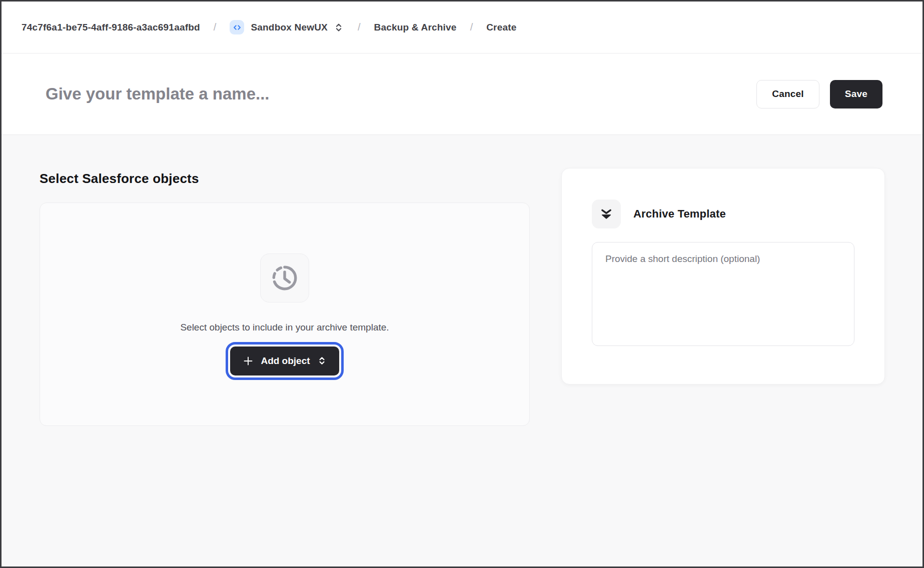  What do you see at coordinates (287, 27) in the screenshot?
I see `breadcrumb-service-selector: Sandbox NewUX` at bounding box center [287, 27].